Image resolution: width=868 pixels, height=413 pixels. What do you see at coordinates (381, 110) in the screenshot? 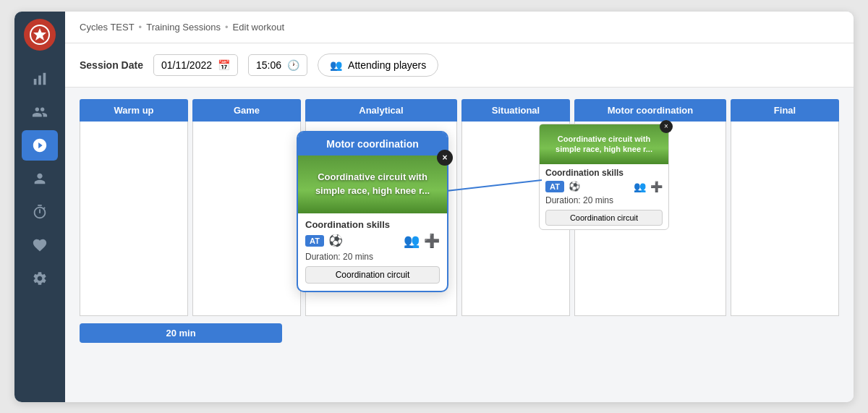
I see `col-analytical-header: Analytical` at bounding box center [381, 110].